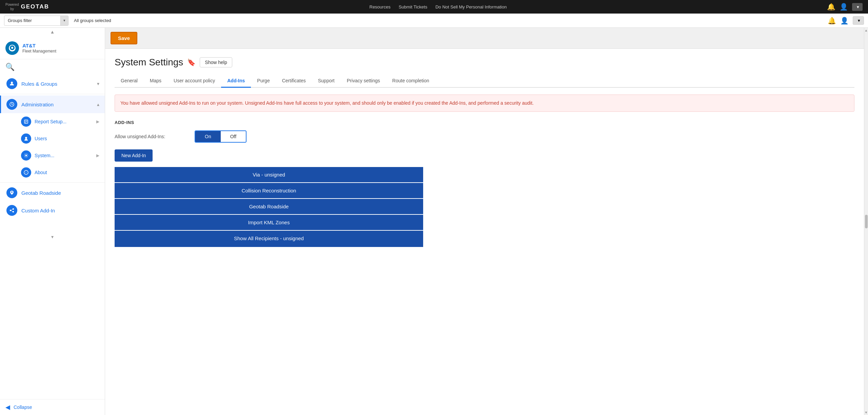  Describe the element at coordinates (208, 137) in the screenshot. I see `toggle-on-button: On` at that location.